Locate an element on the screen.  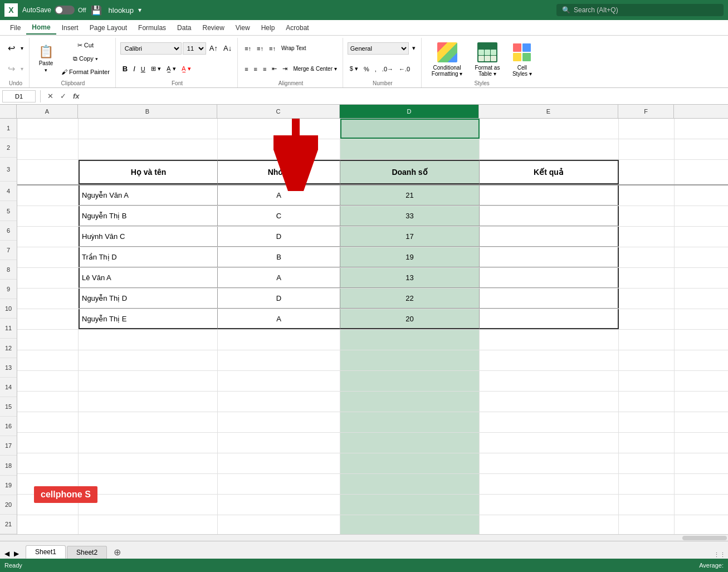
cell-d20 is located at coordinates (410, 525).